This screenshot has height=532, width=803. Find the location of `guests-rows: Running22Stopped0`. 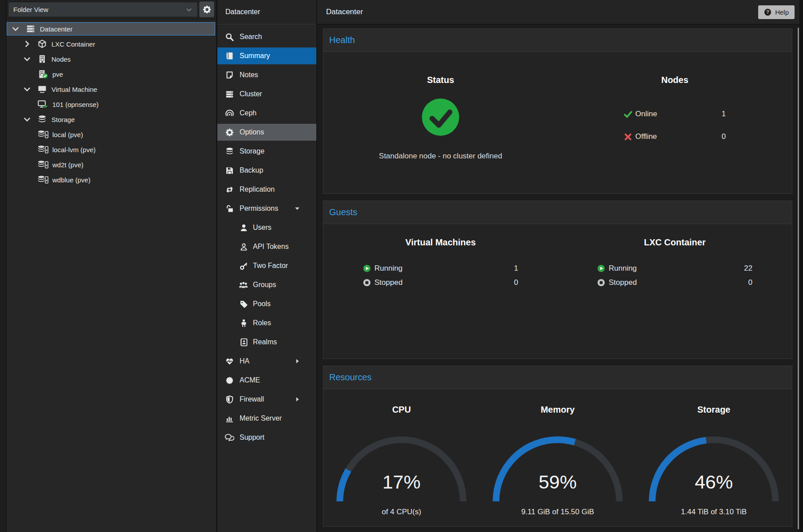

guests-rows: Running22Stopped0 is located at coordinates (675, 276).